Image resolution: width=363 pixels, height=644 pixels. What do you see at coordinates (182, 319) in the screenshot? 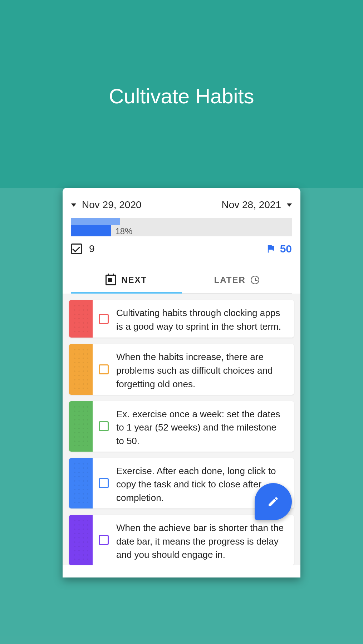
I see `habit-card: Cultivating habits through clocking apps…` at bounding box center [182, 319].